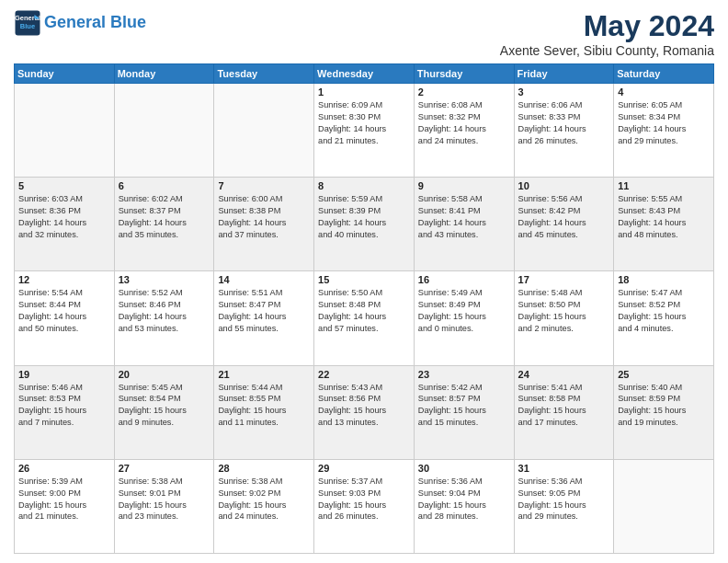 The image size is (728, 563). What do you see at coordinates (64, 212) in the screenshot?
I see `day-info-line: Sunset: 8:36 PM` at bounding box center [64, 212].